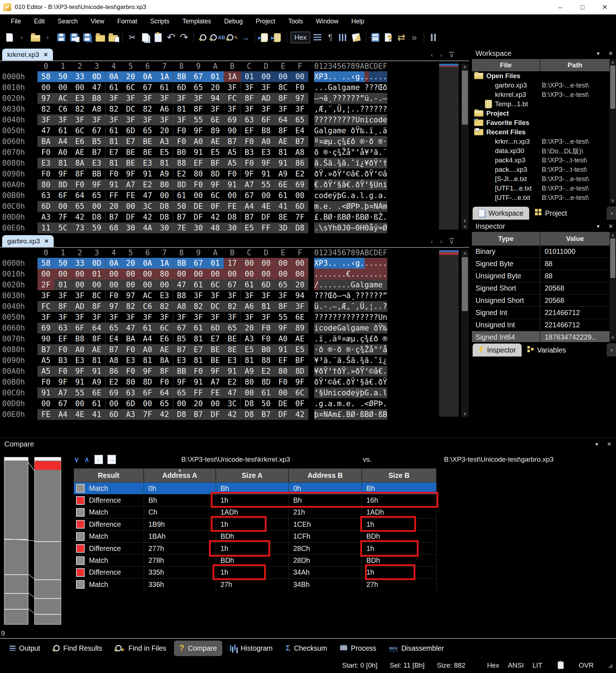  What do you see at coordinates (141, 648) in the screenshot?
I see `bottom-tab-find-in-files: ★Find in Files` at bounding box center [141, 648].